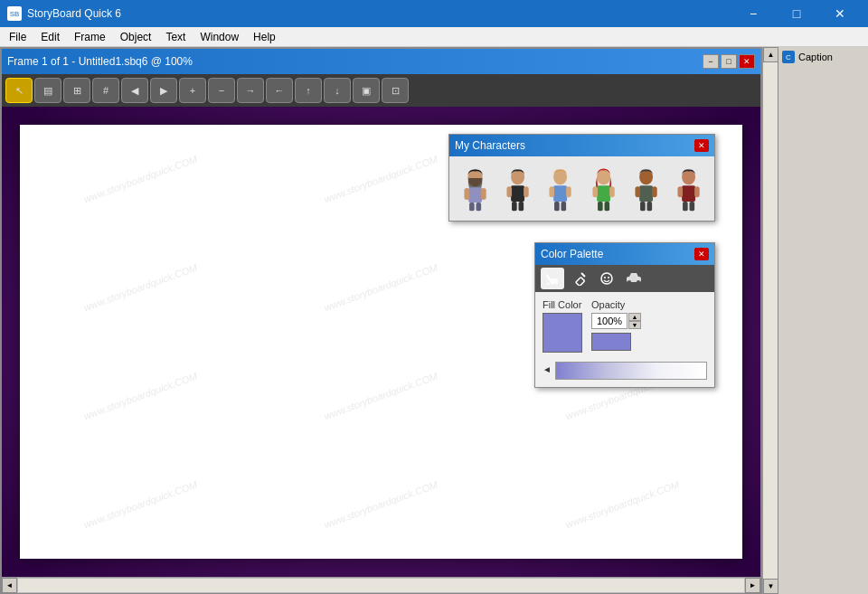 The height and width of the screenshot is (594, 868). I want to click on fill-color-label: Fill Color, so click(562, 305).